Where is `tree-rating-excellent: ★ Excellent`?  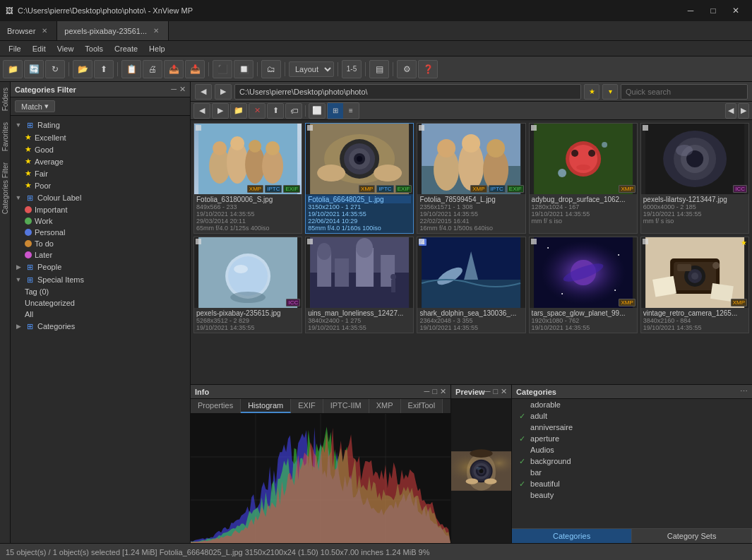
tree-rating-excellent: ★ Excellent is located at coordinates (100, 137).